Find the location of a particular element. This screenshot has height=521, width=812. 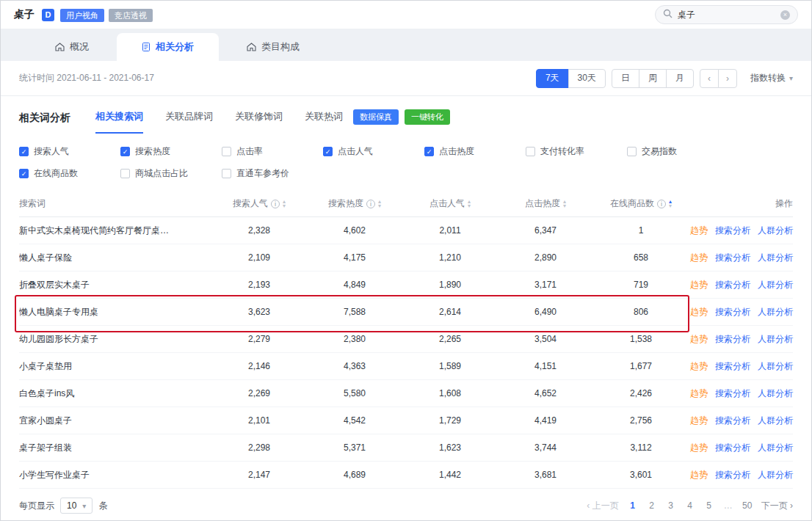

filter-item: ✓搜索人气 is located at coordinates (70, 151).